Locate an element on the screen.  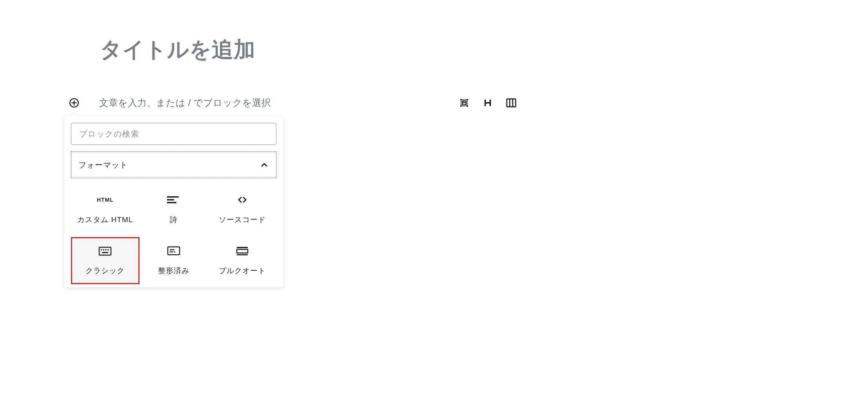
block-pullquote: プルクオート is located at coordinates (242, 261).